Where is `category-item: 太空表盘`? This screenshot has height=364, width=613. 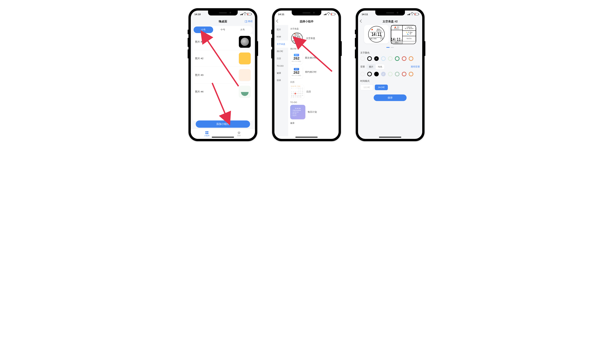 category-item: 太空表盘 is located at coordinates (281, 44).